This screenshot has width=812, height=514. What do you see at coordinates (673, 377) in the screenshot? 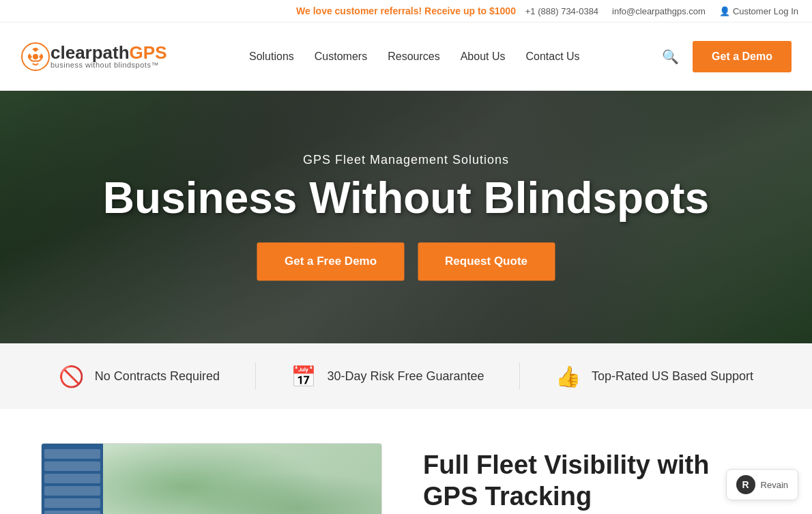
I see `feature-support-text: Top-Rated US Based Support` at bounding box center [673, 377].